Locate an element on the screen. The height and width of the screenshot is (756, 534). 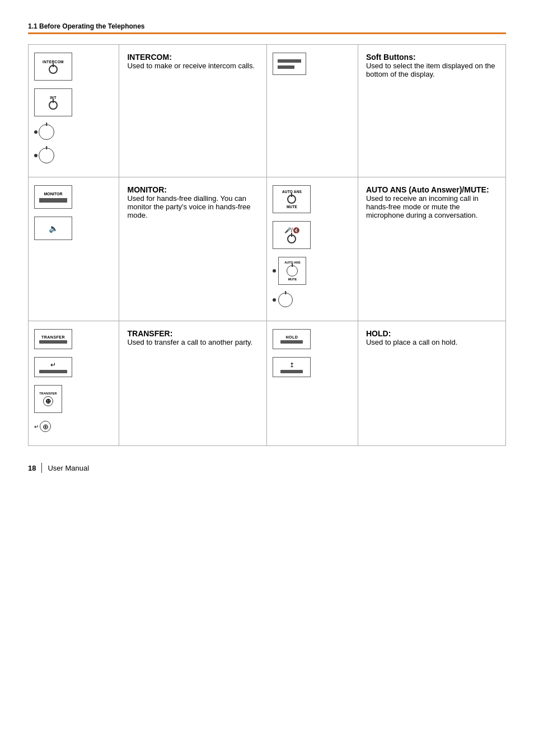
monitor-icon-2: 🔈 is located at coordinates (53, 228).